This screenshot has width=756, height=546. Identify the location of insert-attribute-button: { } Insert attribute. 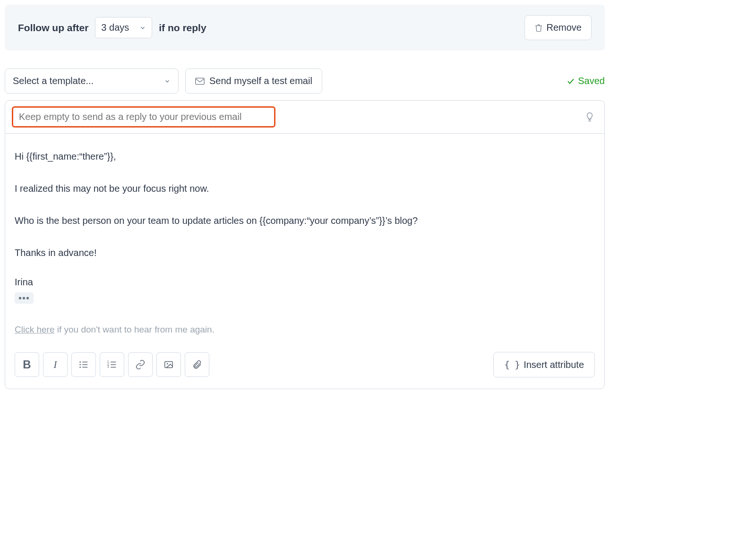
(544, 365).